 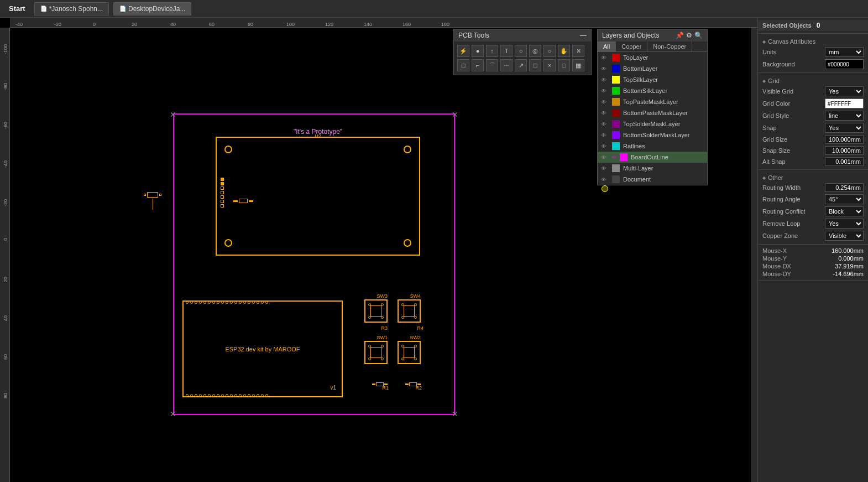 I want to click on vertical-scrollbar, so click(x=754, y=255).